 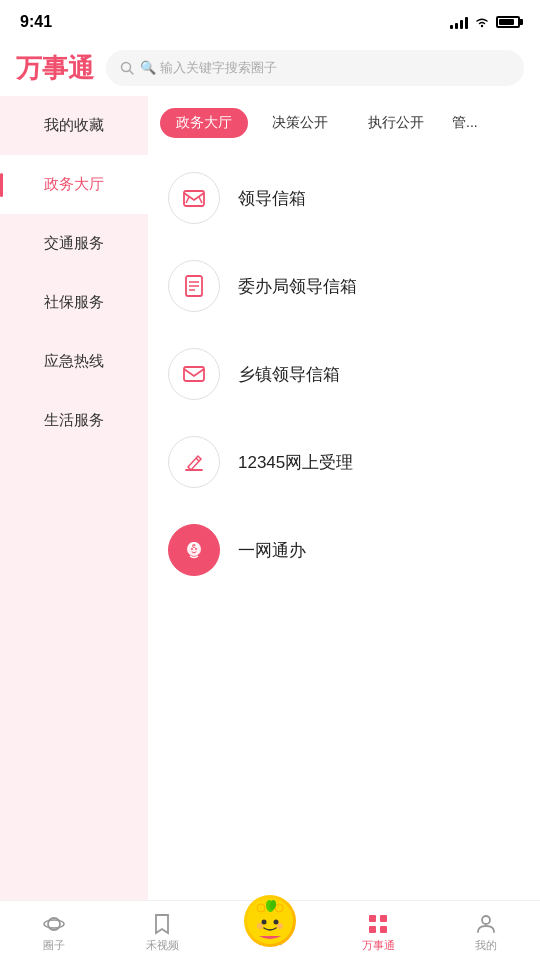 What do you see at coordinates (36, 22) in the screenshot?
I see `status-time: 9:41` at bounding box center [36, 22].